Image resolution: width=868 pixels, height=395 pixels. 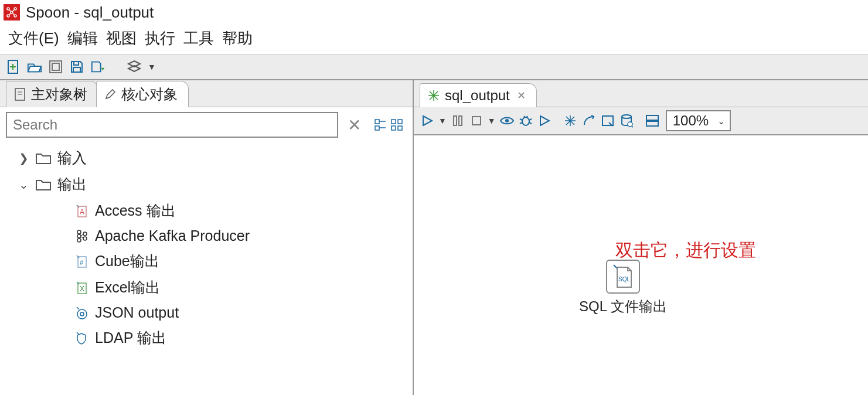 I want to click on tree-label: 输出, so click(x=72, y=184).